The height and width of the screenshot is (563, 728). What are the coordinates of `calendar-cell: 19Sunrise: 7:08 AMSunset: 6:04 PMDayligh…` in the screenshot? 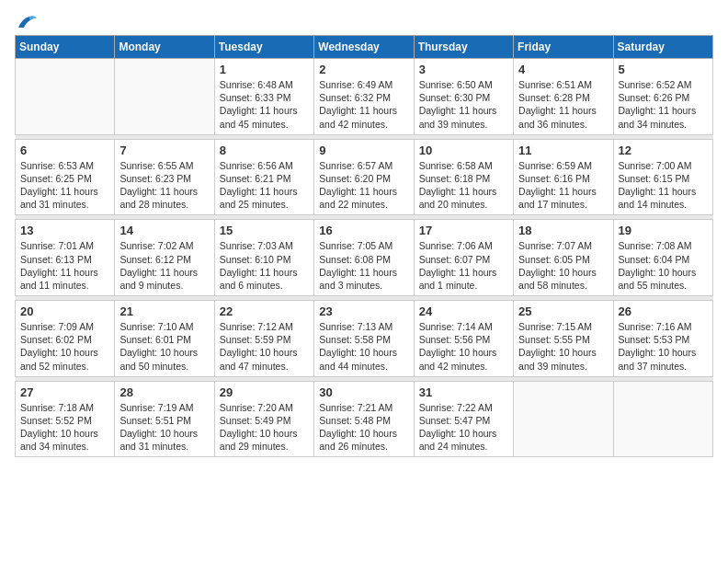 It's located at (663, 258).